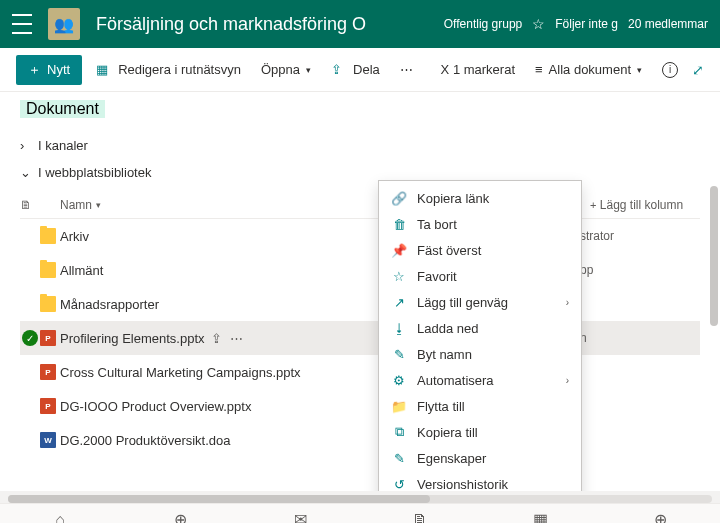 The width and height of the screenshot is (720, 523). What do you see at coordinates (642, 205) in the screenshot?
I see `col-add-label: Lägg till kolumn` at bounding box center [642, 205].